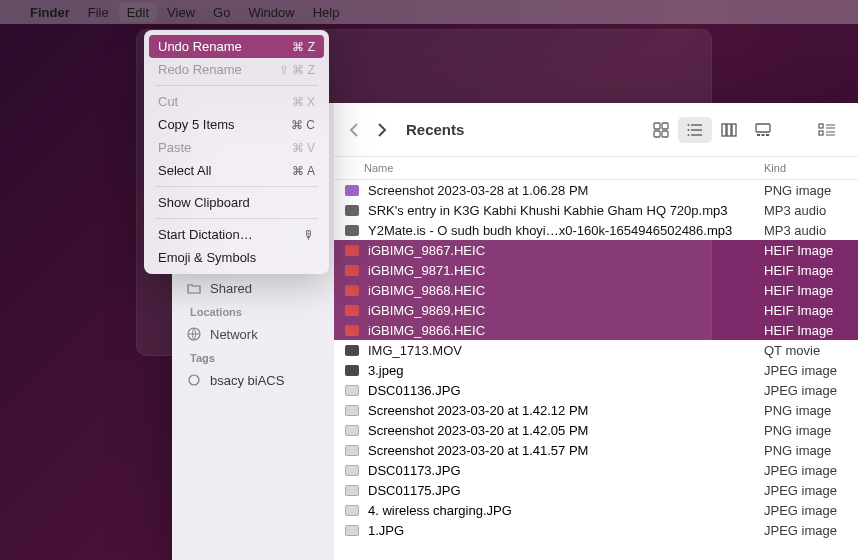 Image resolution: width=858 pixels, height=560 pixels. I want to click on menu-label: Cut, so click(168, 102).